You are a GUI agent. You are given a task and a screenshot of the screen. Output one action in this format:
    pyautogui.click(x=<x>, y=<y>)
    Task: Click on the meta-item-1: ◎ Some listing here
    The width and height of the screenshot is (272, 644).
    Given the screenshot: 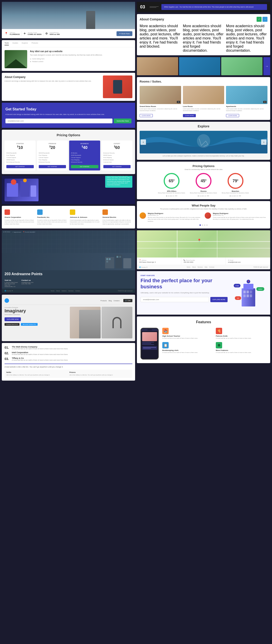 What is the action you would take?
    pyautogui.click(x=66, y=59)
    